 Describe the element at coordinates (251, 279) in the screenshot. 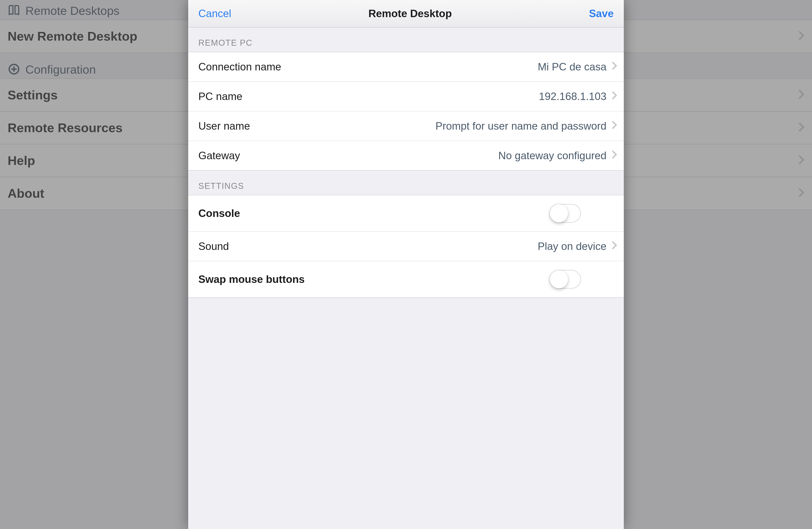

I see `row-label: Swap mouse buttons` at that location.